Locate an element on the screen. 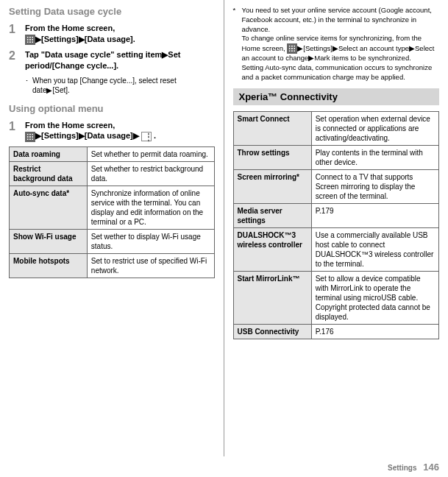 The image size is (448, 477). footnote-body: You need to set your online service acco… is located at coordinates (341, 44).